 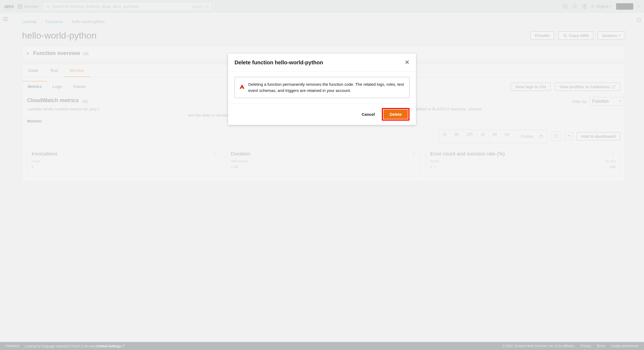 I want to click on delete-highlight: Delete, so click(x=396, y=114).